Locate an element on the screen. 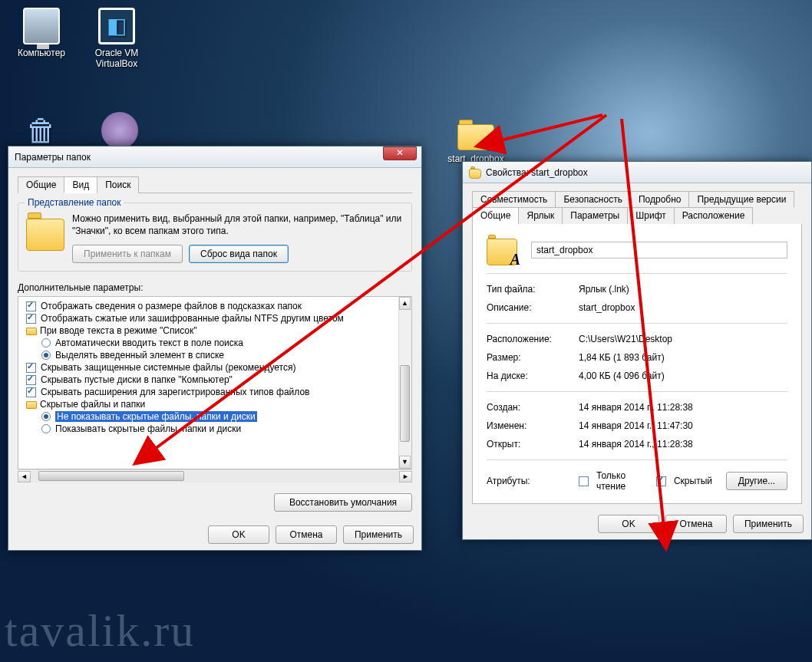 The image size is (812, 662). list-item-label: Автоматически вводить текст в поле поиск… is located at coordinates (149, 343).